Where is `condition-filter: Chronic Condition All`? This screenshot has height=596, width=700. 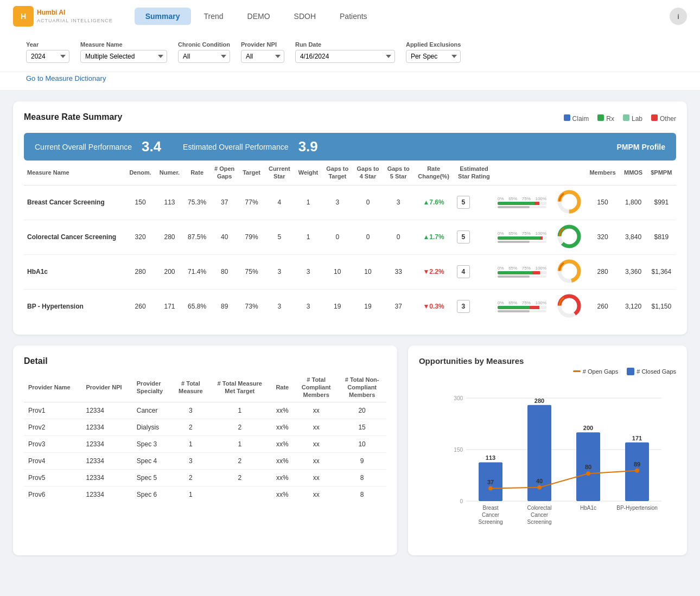 condition-filter: Chronic Condition All is located at coordinates (204, 52).